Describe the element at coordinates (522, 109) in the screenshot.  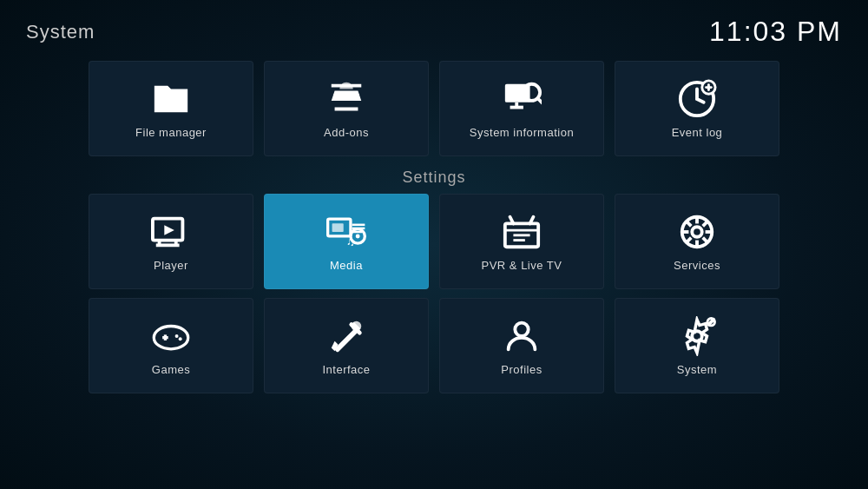
I see `tile-system-information: System information` at that location.